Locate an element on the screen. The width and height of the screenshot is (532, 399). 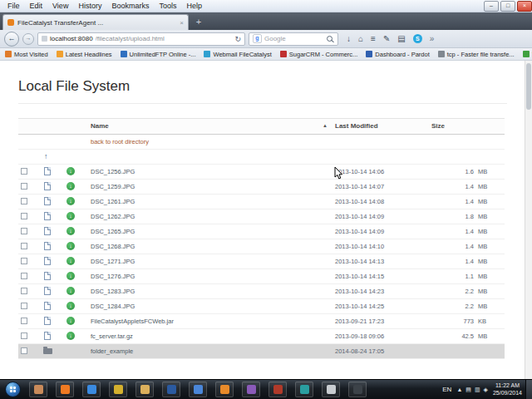
file-row: ↓ DSC_1283.JPG 2013-10-14 14:23 2.2 MB is located at coordinates (261, 292).